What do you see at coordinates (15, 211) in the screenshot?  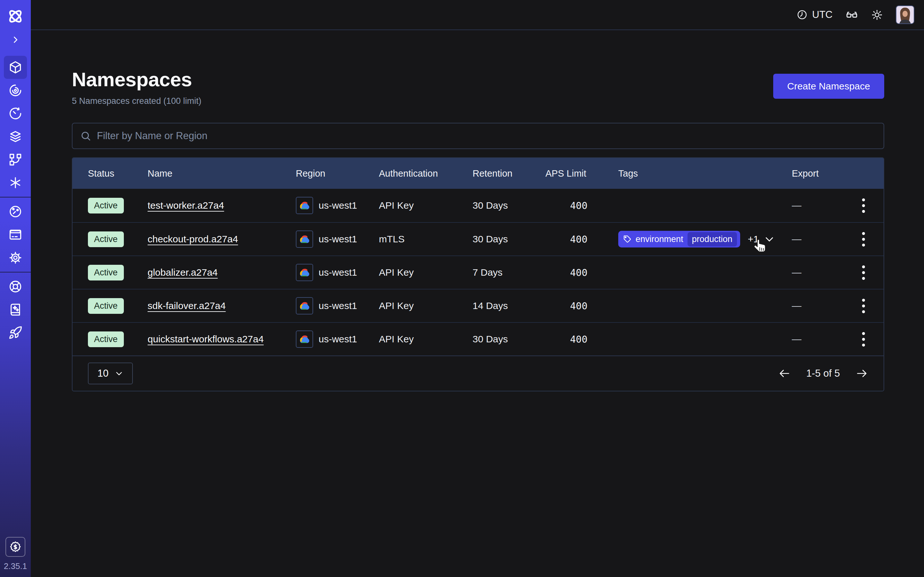 I see `usage-gauge-icon` at bounding box center [15, 211].